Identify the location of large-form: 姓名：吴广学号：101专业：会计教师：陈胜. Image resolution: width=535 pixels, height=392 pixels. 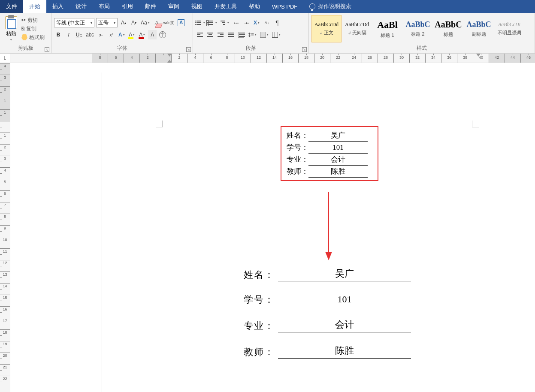
(327, 319).